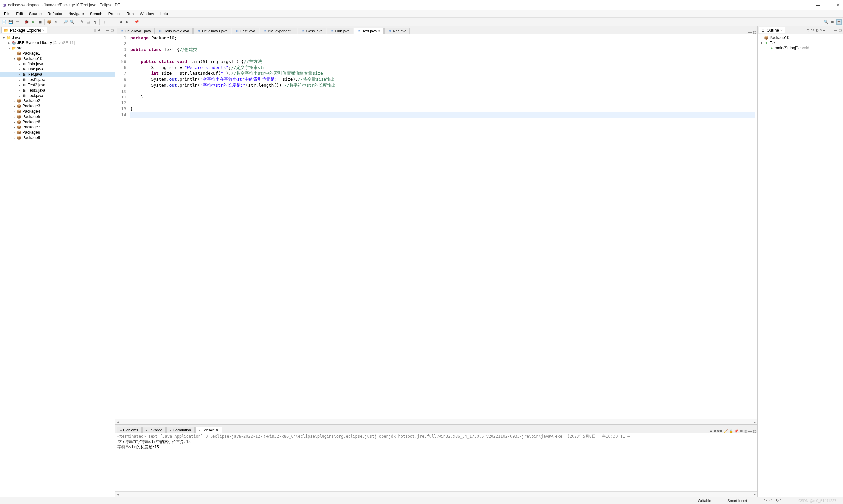  Describe the element at coordinates (4, 22) in the screenshot. I see `new-icon: 📄` at that location.